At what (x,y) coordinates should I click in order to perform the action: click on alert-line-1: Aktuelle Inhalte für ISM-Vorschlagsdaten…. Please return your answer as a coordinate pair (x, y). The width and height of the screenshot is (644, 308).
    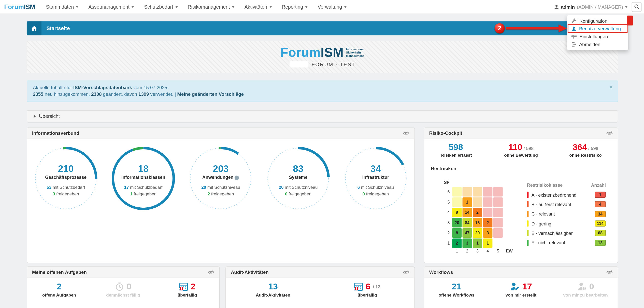
    Looking at the image, I should click on (322, 88).